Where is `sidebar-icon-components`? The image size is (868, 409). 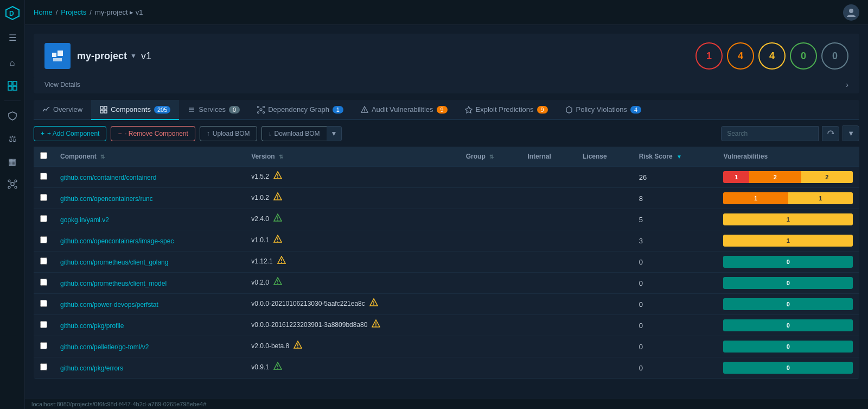 sidebar-icon-components is located at coordinates (12, 86).